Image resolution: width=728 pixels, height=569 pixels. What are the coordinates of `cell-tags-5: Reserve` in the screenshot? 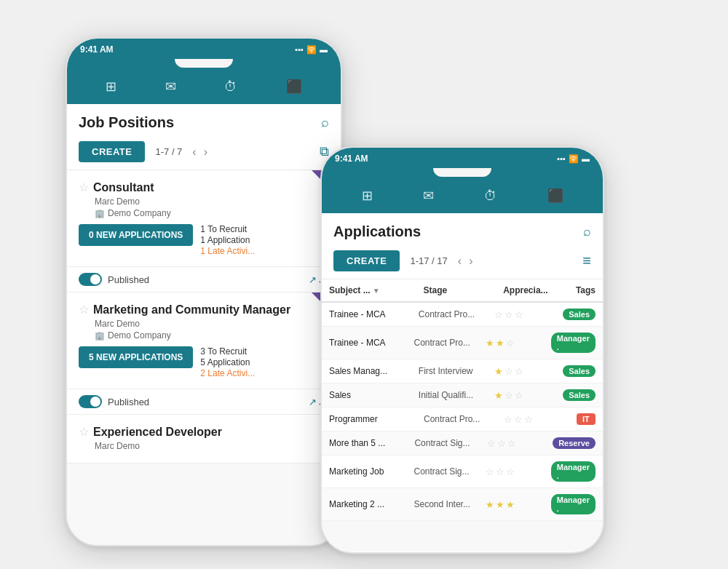 It's located at (574, 443).